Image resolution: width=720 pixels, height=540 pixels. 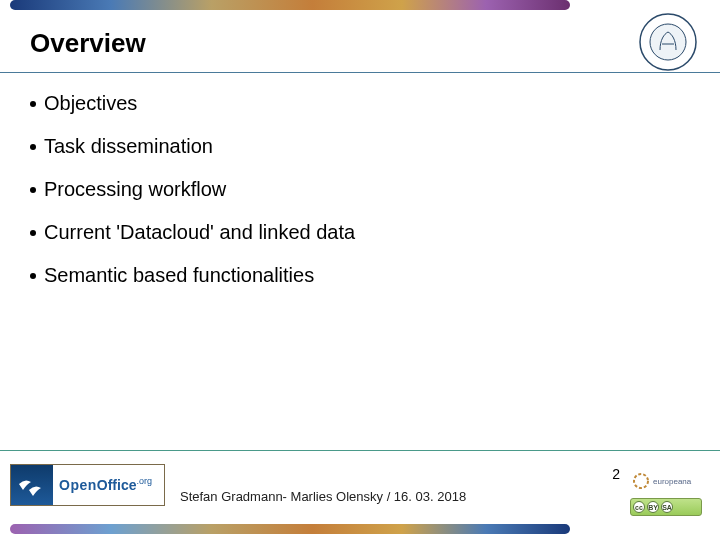 What do you see at coordinates (90, 104) in the screenshot?
I see `bullet-text: Objectives` at bounding box center [90, 104].